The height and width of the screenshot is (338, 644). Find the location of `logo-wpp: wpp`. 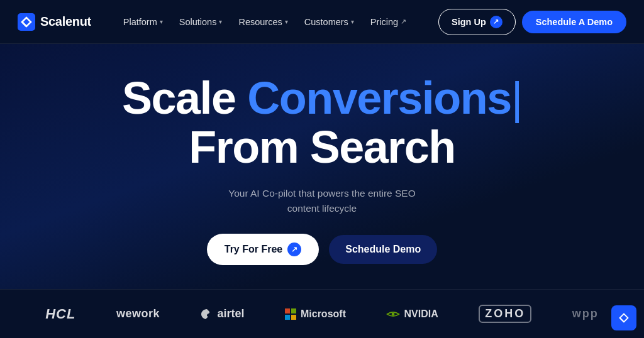

logo-wpp: wpp is located at coordinates (586, 314).